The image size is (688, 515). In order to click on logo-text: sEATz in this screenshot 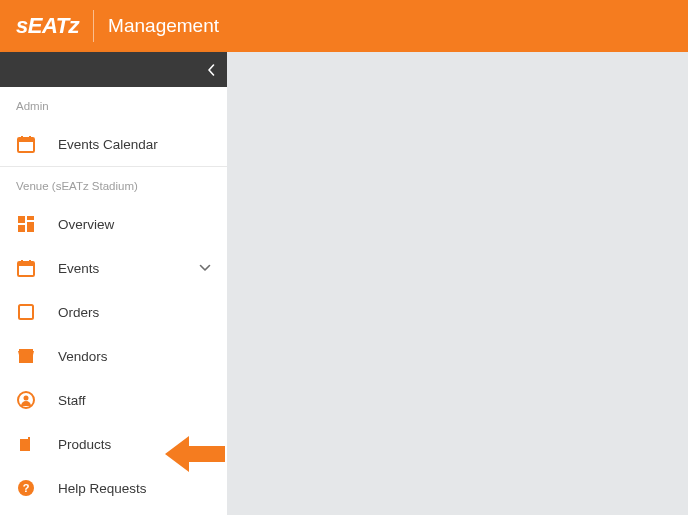, I will do `click(48, 26)`.